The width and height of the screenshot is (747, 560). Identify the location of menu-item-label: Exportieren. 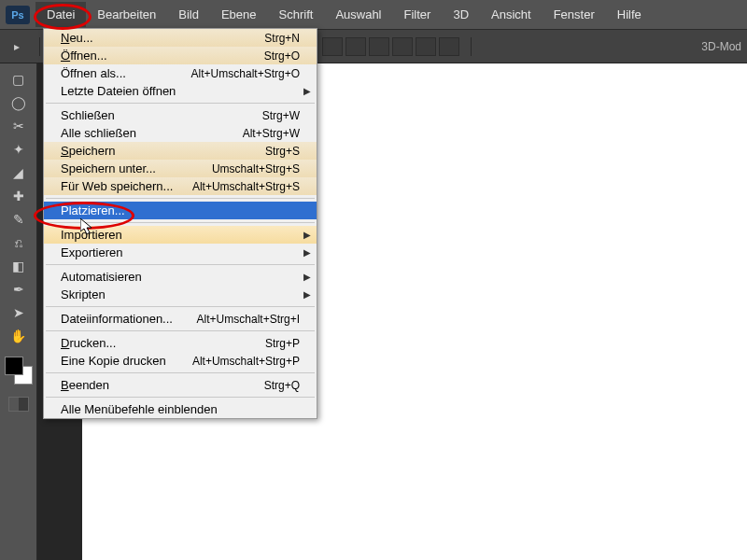
(92, 252).